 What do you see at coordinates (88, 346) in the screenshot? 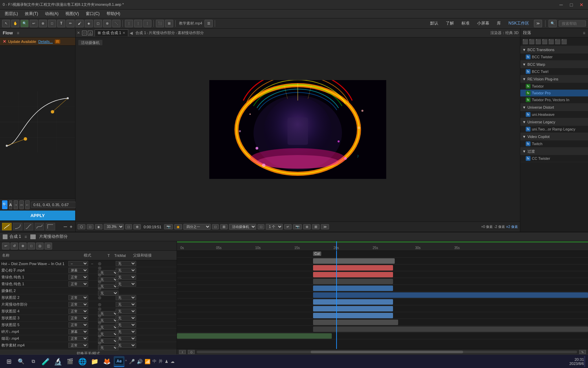
I see `layer-row-12: 教学素材.mp4 正常 ◎ 无 无` at bounding box center [88, 346].